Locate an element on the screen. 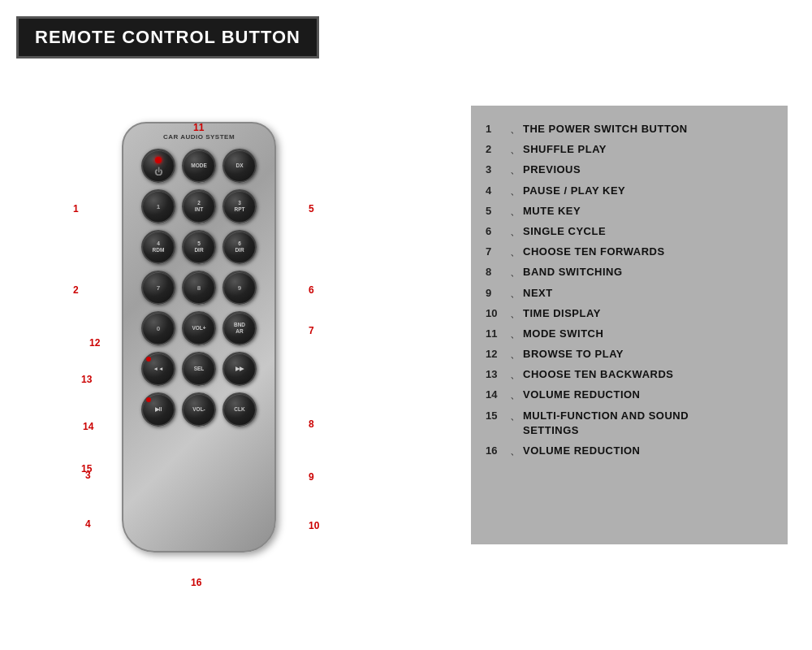 The height and width of the screenshot is (650, 812). legend-text-5: MUTE KEY is located at coordinates (552, 211).